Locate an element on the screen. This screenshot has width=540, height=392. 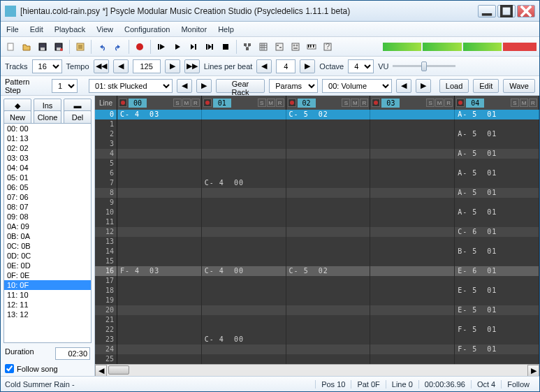
pattern-row: 20E- 5 01 is located at coordinates (317, 310).